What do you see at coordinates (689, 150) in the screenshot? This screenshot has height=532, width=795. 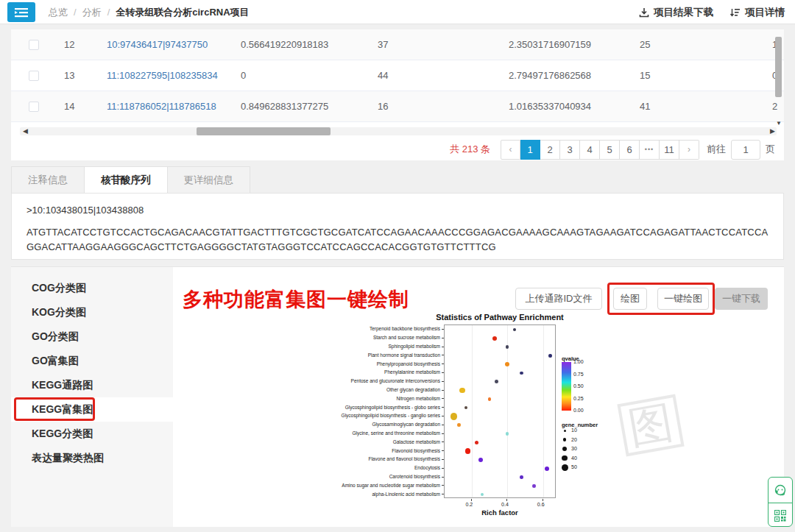 I see `next-page-button: ›` at bounding box center [689, 150].